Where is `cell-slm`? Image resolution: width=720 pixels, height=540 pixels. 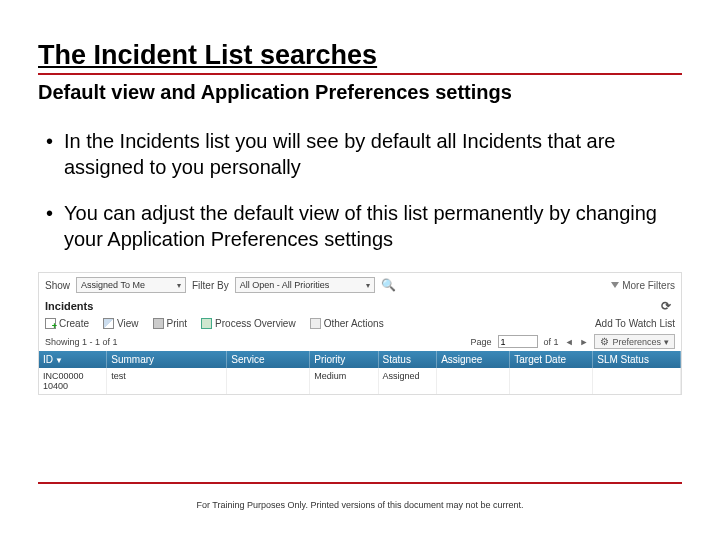 cell-slm is located at coordinates (637, 381).